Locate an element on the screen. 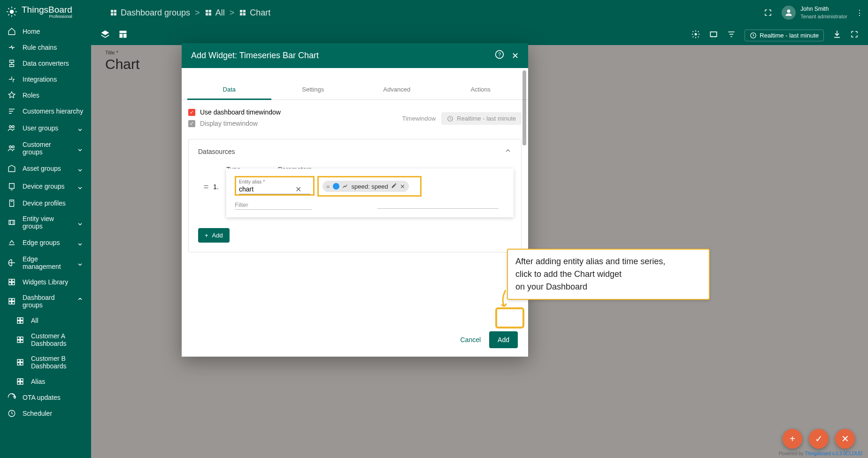 The image size is (868, 458). add-widget-fab: + is located at coordinates (792, 439).